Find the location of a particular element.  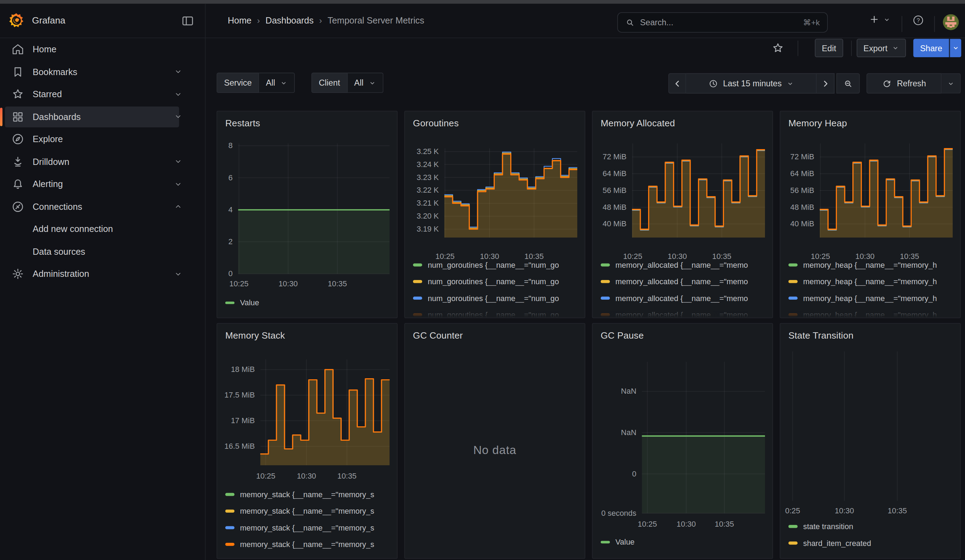

share-button: Share is located at coordinates (931, 48).